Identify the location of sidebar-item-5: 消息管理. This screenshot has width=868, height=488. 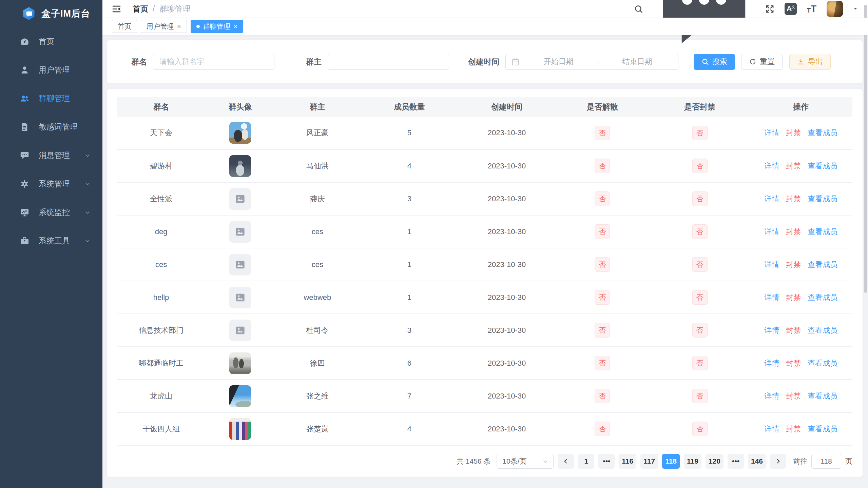
(51, 155).